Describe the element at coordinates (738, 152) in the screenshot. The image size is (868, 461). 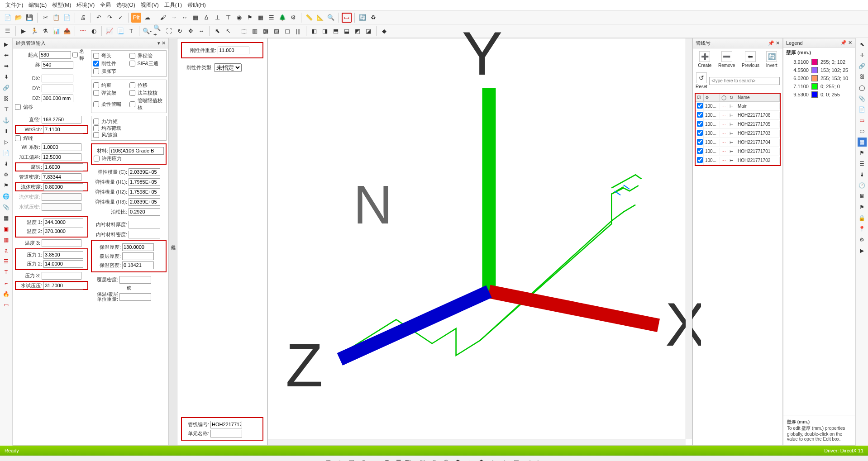
I see `table-row: 100...⋯⊢HOH221771701` at that location.